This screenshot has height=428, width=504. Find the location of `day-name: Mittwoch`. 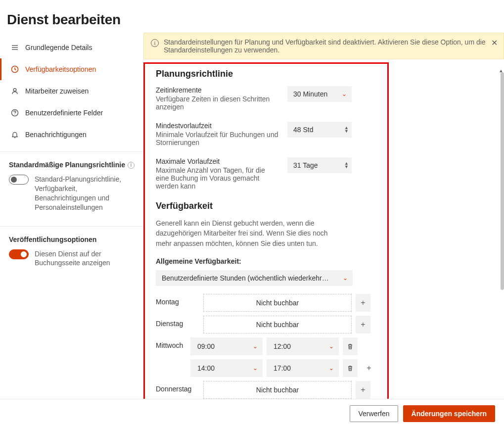

day-name: Mittwoch is located at coordinates (171, 343).